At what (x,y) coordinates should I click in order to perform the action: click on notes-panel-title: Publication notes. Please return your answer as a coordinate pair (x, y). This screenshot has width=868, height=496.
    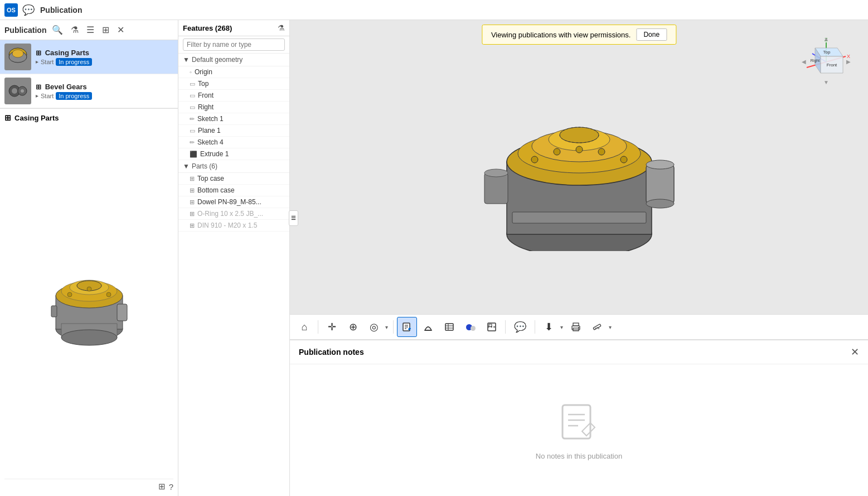
    Looking at the image, I should click on (575, 352).